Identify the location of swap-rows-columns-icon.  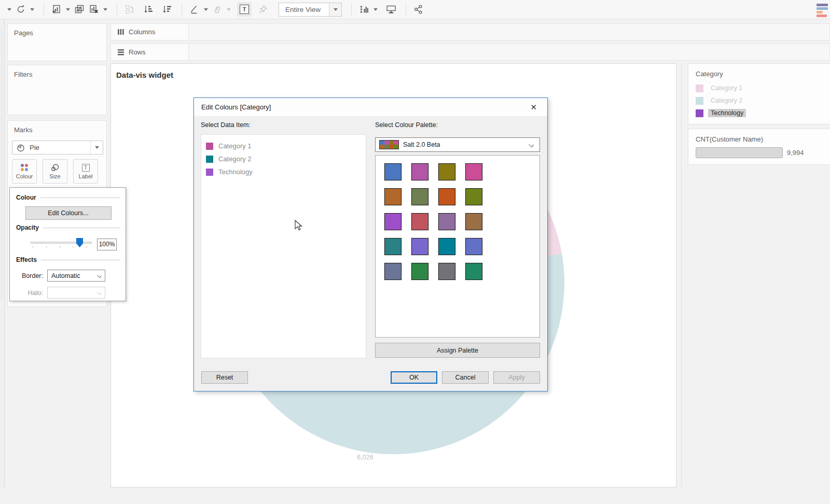
(130, 9).